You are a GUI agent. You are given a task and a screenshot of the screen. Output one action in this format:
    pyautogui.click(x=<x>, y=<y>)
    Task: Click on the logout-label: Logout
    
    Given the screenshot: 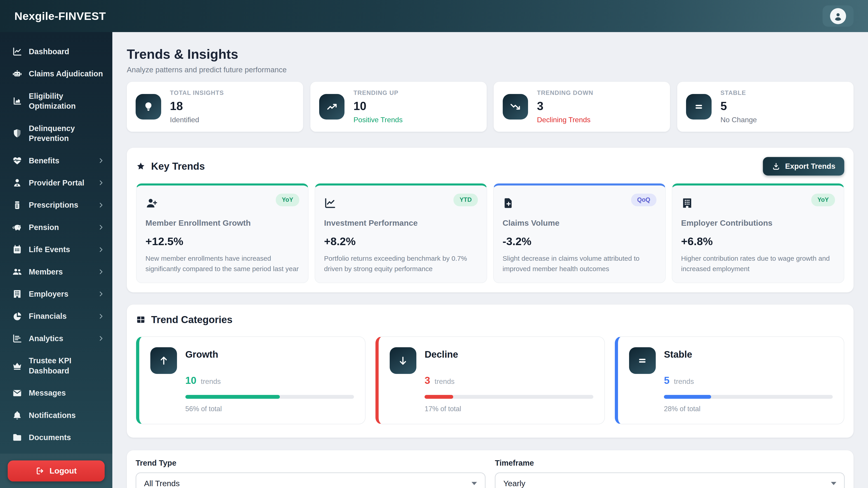 What is the action you would take?
    pyautogui.click(x=63, y=471)
    